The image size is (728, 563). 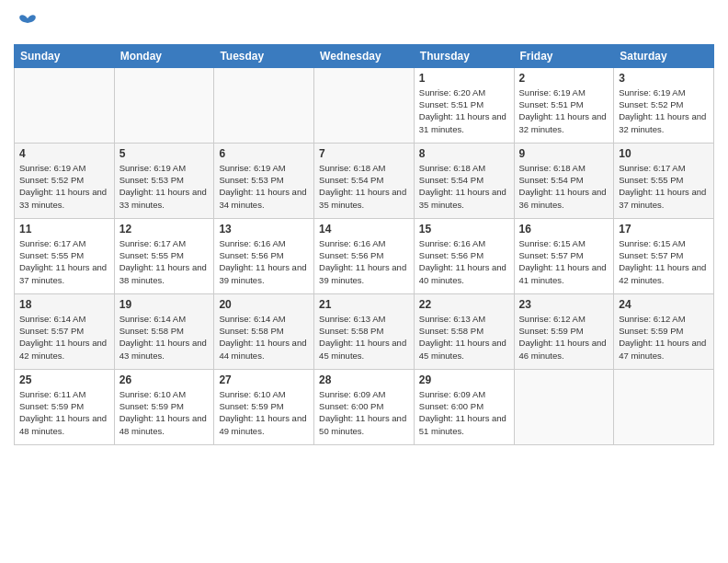 I want to click on day-number: 4, so click(x=64, y=154).